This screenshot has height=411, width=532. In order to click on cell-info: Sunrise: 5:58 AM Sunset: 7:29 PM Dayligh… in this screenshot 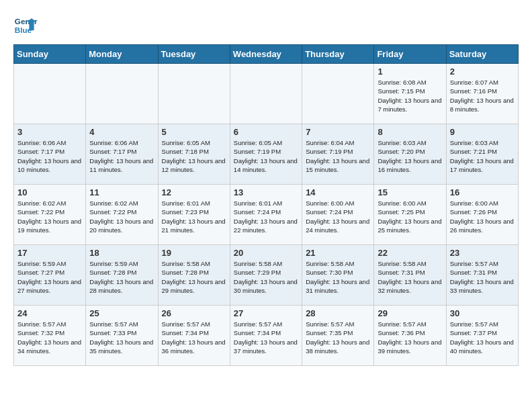, I will do `click(266, 277)`.